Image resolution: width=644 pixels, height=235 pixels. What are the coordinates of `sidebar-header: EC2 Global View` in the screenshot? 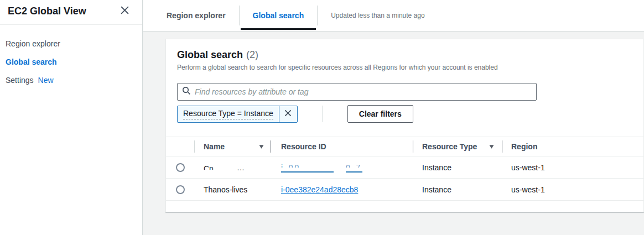 It's located at (71, 12).